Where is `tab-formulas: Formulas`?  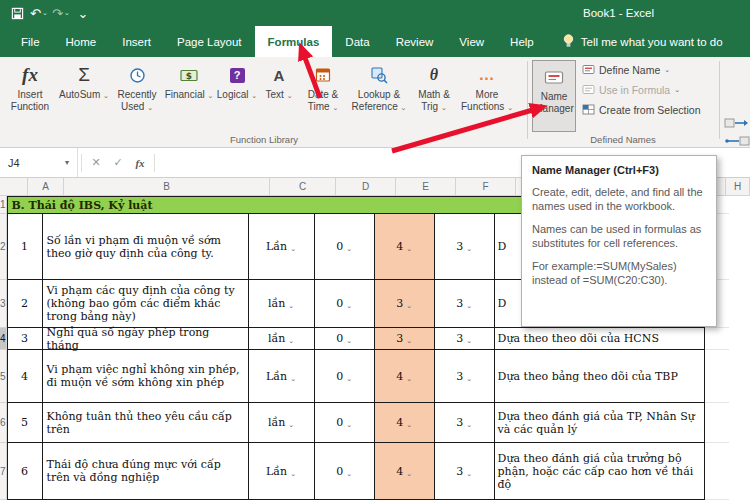 tab-formulas: Formulas is located at coordinates (294, 42).